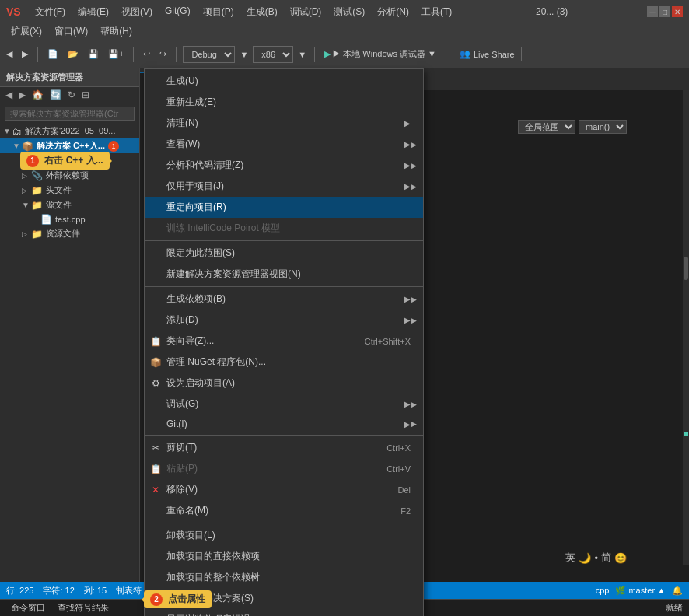 This screenshot has width=689, height=616. I want to click on callout-2: 2 点击属性, so click(177, 599).